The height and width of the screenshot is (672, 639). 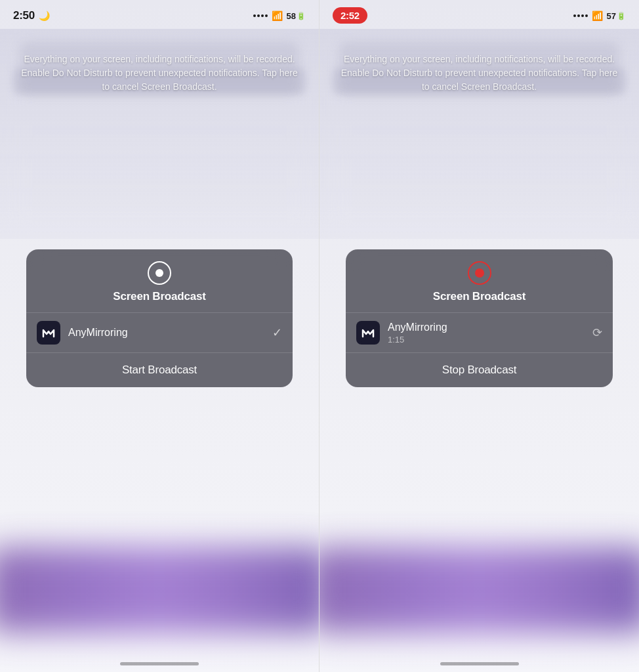 I want to click on left-broadcast-card: Screen Broadcast AnyMirroring ✓ Start Br…, so click(x=159, y=318).